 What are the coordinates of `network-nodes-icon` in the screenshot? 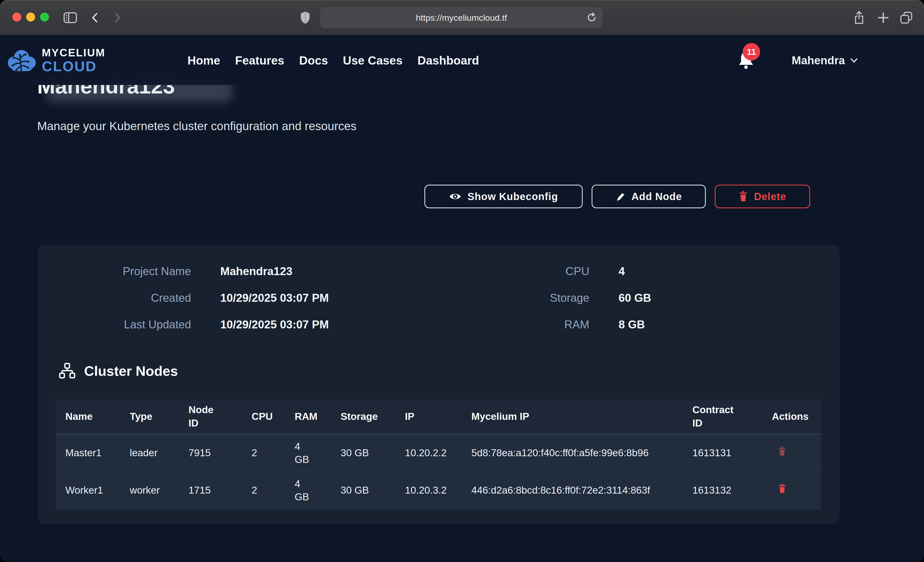 It's located at (67, 371).